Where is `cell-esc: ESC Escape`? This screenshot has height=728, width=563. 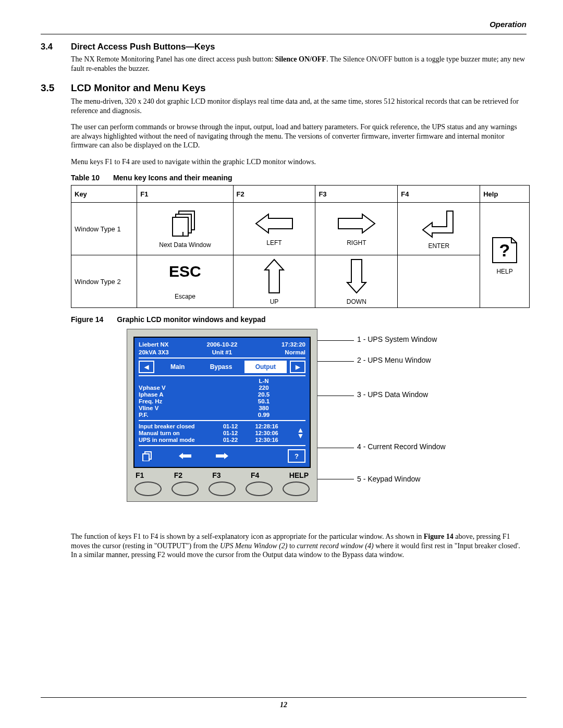 cell-esc: ESC Escape is located at coordinates (185, 281).